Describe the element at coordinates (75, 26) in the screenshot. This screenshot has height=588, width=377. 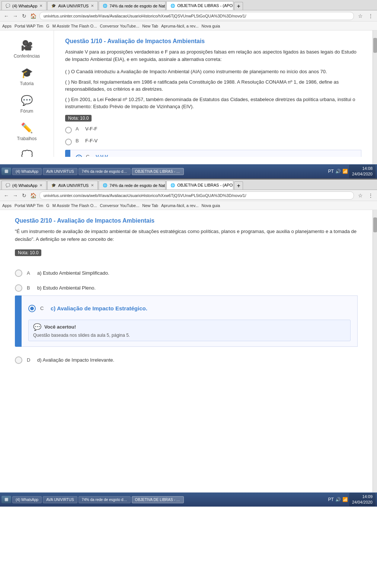
I see `bookmark-flash-1: M Assistir The Flash O...` at that location.